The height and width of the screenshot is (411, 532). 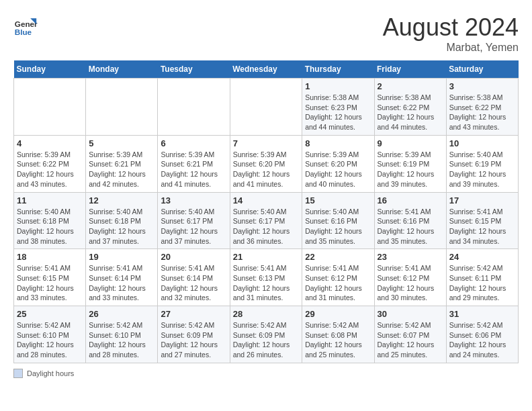 I want to click on calendar-cell: 20Sunrise: 5:41 AM Sunset: 6:14 PM Dayli…, so click(x=193, y=278).